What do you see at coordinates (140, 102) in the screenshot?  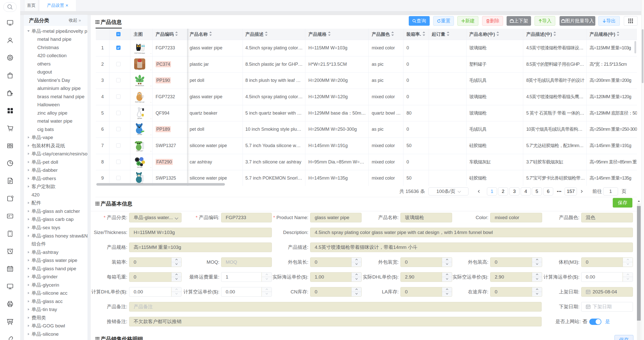 I see `svg-text: FGP7232-owl` at bounding box center [140, 102].